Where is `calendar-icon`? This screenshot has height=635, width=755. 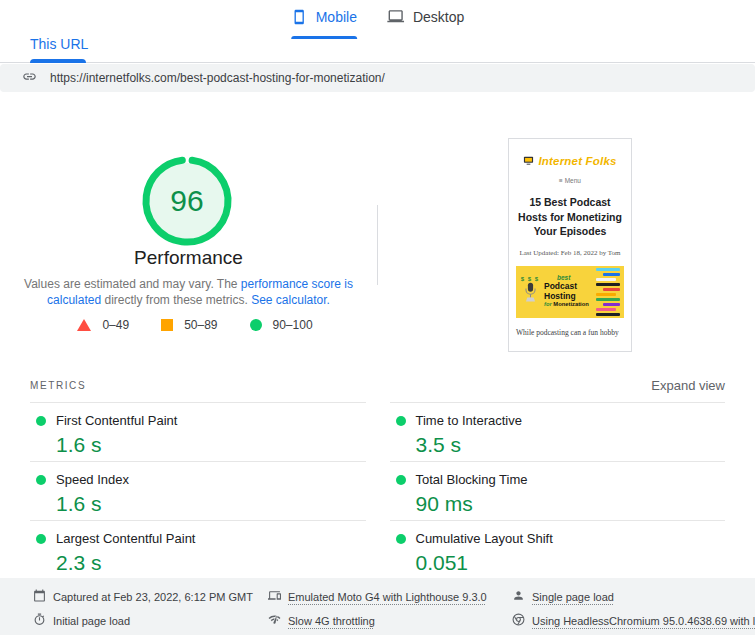 calendar-icon is located at coordinates (40, 596).